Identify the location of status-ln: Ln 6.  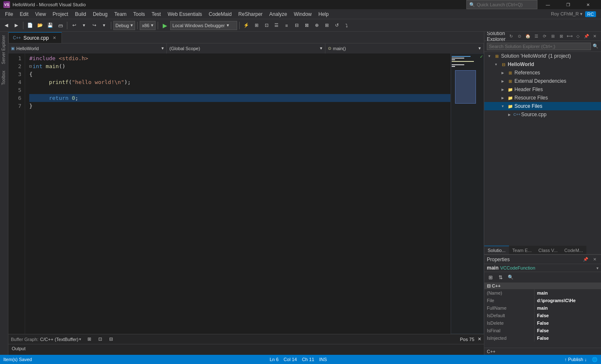
(274, 359).